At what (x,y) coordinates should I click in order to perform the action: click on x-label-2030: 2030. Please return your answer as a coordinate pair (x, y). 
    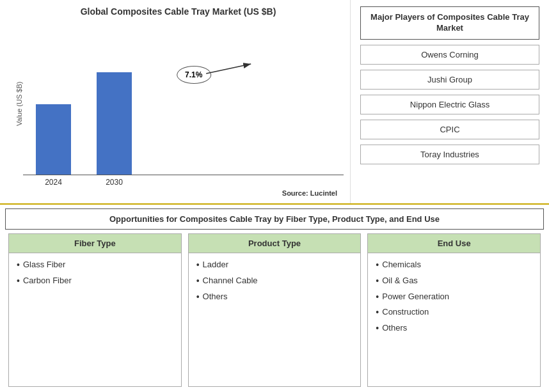
    Looking at the image, I should click on (114, 182).